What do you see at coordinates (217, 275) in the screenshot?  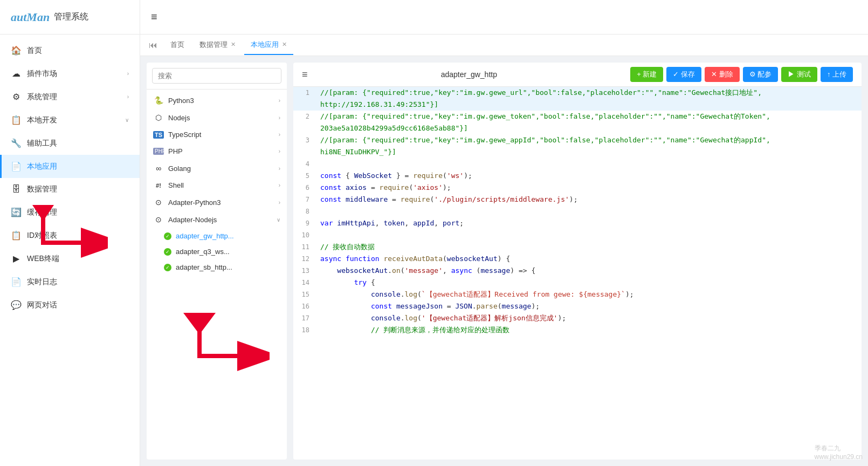 I see `file-tree: 🐍 Python3 › ⬡ Nodejs › TS TypeScript › P…` at bounding box center [217, 275].